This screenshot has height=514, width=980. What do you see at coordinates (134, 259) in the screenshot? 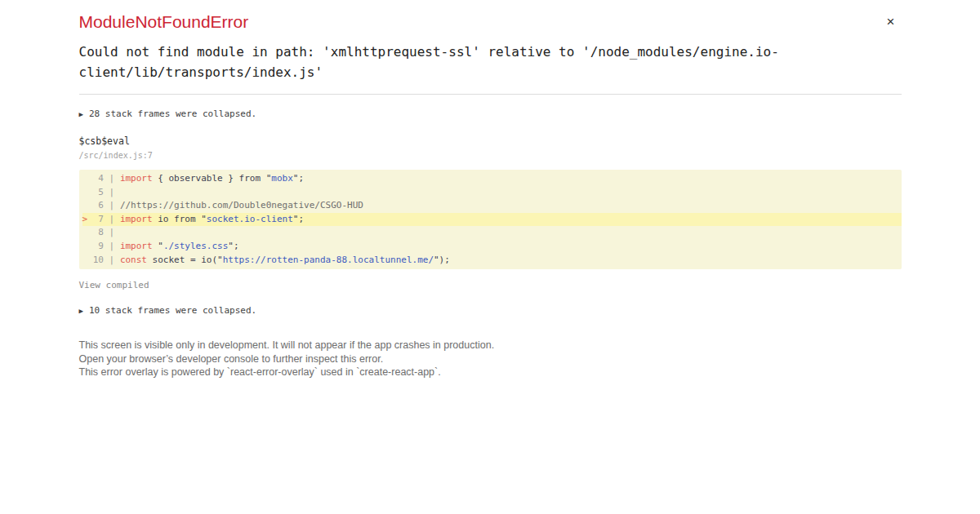
I see `code-token: const` at bounding box center [134, 259].